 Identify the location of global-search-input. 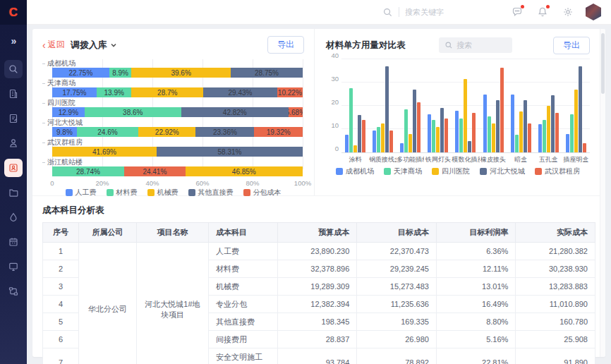
(444, 12).